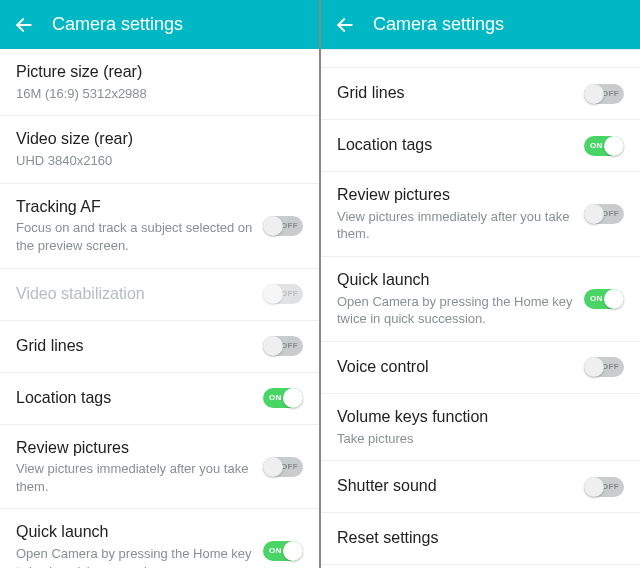  What do you see at coordinates (160, 72) in the screenshot?
I see `item-title: Picture size (rear)` at bounding box center [160, 72].